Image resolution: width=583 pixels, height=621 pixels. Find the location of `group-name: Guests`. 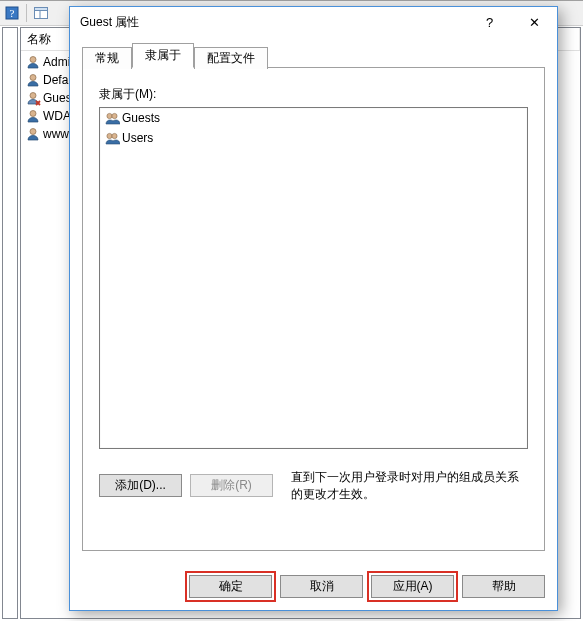

group-name: Guests is located at coordinates (141, 118).